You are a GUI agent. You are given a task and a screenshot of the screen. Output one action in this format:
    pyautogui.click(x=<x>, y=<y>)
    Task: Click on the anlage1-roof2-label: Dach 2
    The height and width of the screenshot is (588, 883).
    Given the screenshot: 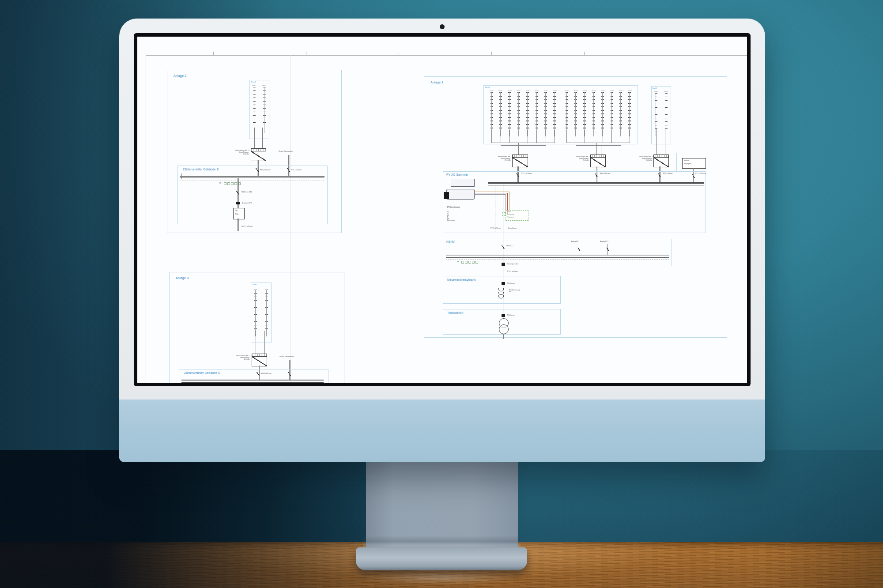 What is the action you would take?
    pyautogui.click(x=655, y=88)
    